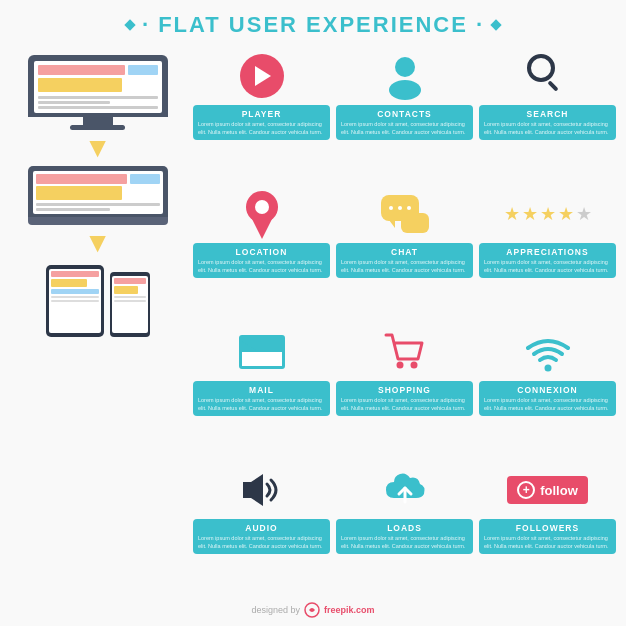  I want to click on monitor-stand, so click(98, 121).